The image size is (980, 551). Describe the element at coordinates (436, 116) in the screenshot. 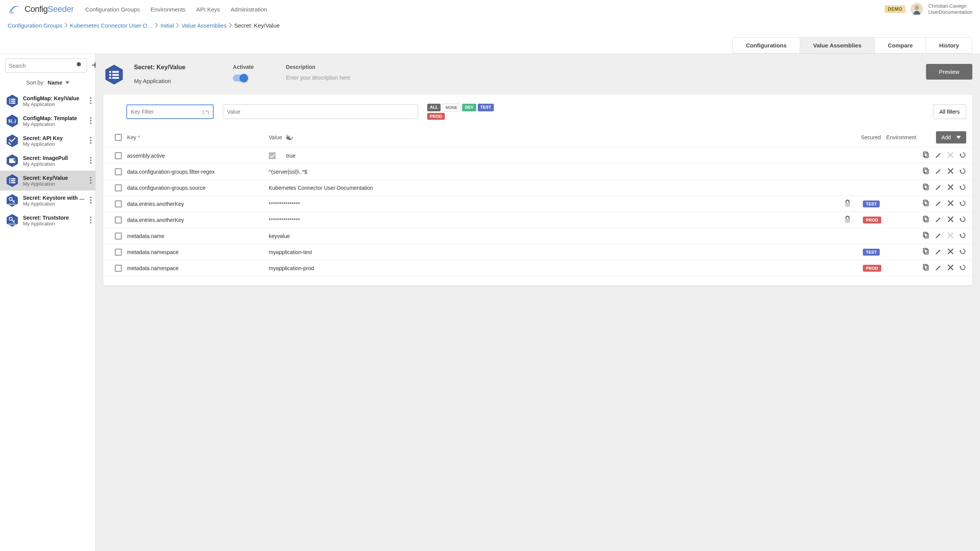

I see `pill-prod: PROD` at that location.